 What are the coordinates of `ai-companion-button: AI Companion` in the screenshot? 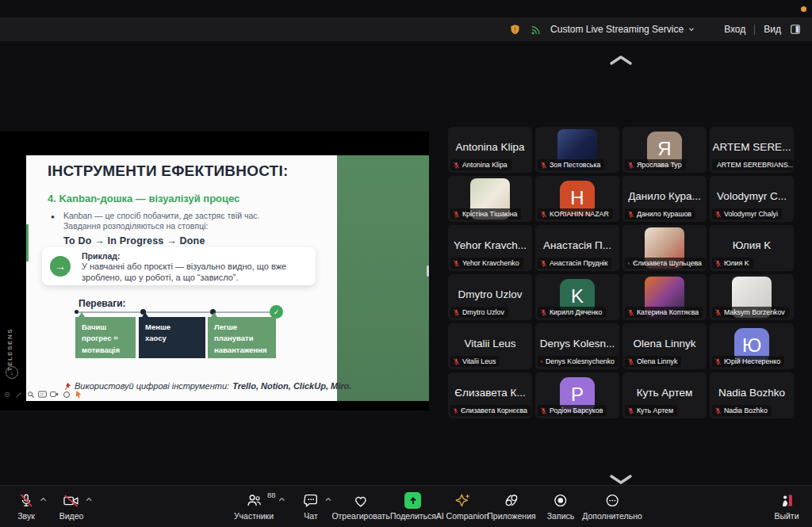 It's located at (463, 506).